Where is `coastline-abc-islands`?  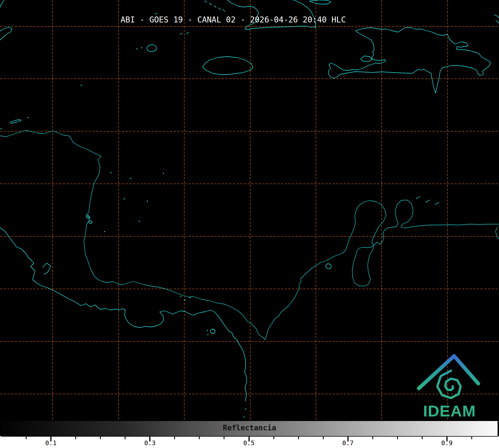
coastline-abc-islands is located at coordinates (428, 201).